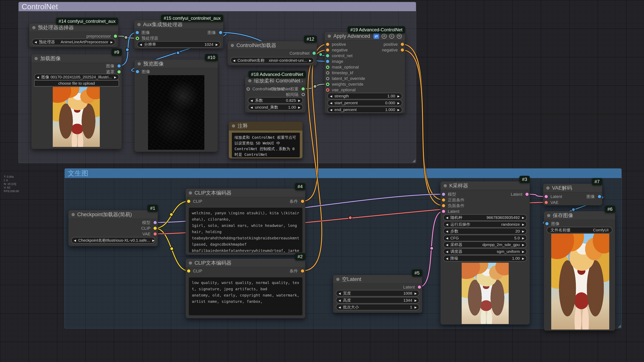 The height and width of the screenshot is (362, 644). I want to click on clip-output-slot, so click(155, 228).